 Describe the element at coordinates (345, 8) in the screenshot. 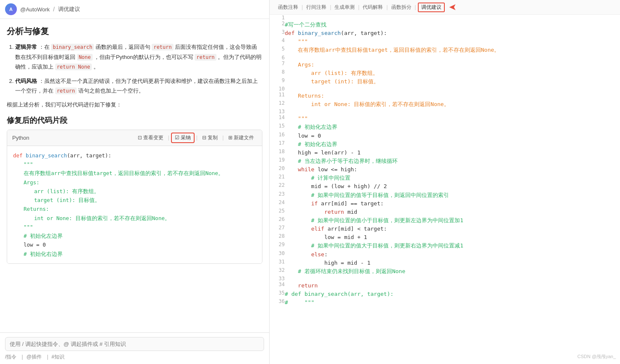

I see `toolbar-gen-test: 生成单测` at that location.